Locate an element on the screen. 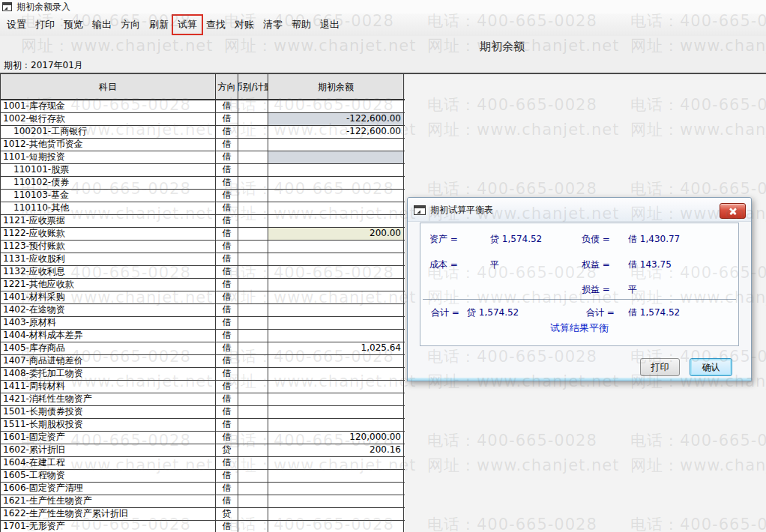 This screenshot has height=532, width=766. menu-item-output: 输出 is located at coordinates (102, 25).